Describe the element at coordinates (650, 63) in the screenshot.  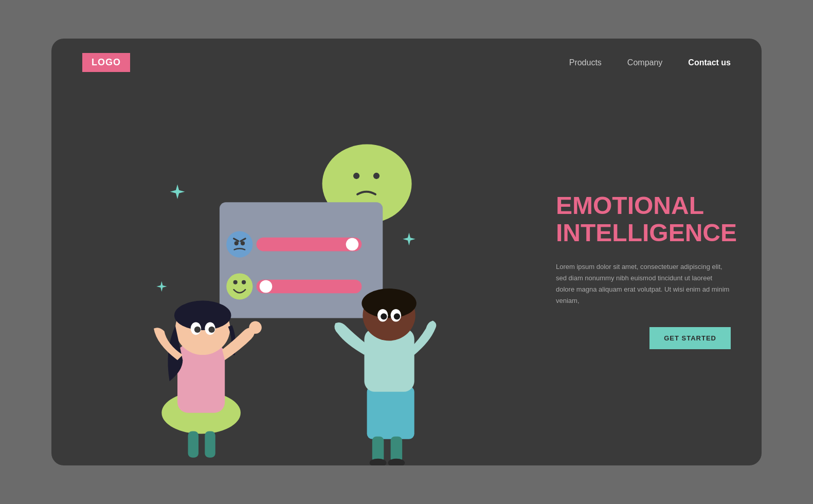
I see `nav-links: Products Company Contact us` at that location.